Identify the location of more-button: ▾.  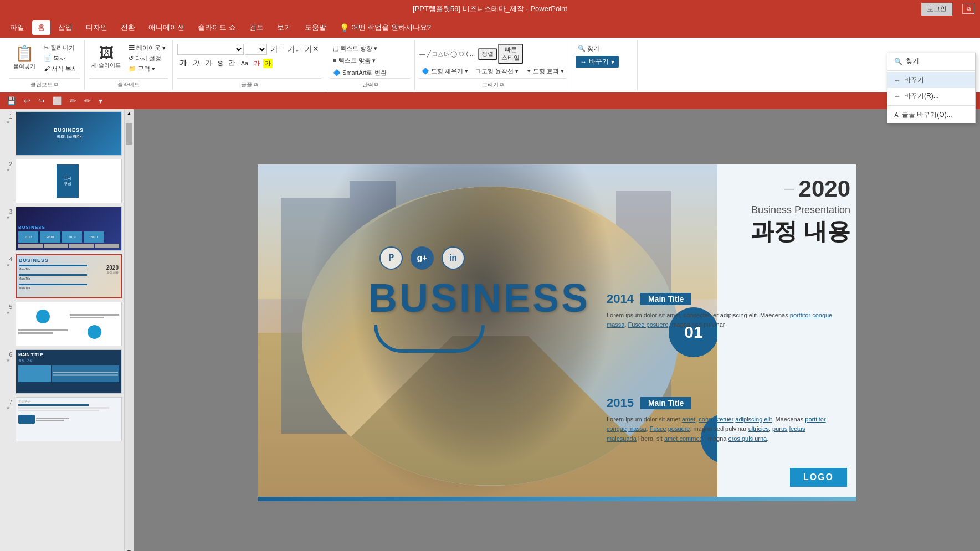
(101, 101).